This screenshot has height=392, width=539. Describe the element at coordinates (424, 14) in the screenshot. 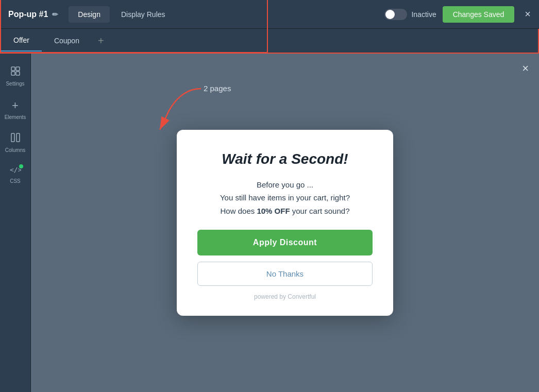

I see `toggle-label: Inactive` at that location.